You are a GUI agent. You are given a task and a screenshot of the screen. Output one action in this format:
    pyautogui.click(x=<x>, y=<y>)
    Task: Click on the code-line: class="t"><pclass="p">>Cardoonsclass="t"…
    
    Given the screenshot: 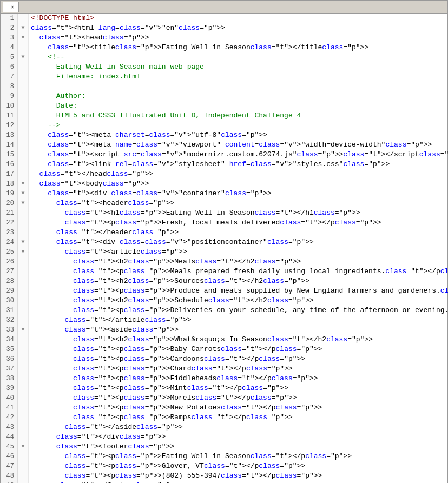 What is the action you would take?
    pyautogui.click(x=239, y=359)
    